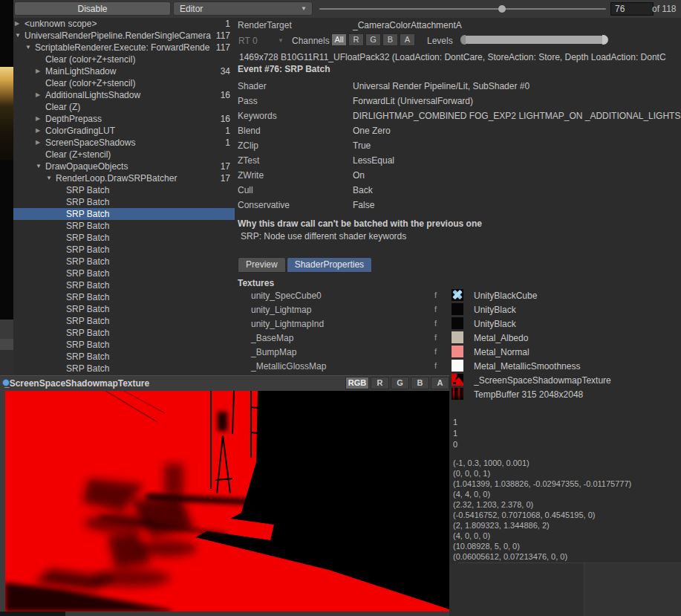  Describe the element at coordinates (542, 546) in the screenshot. I see `vector-value: (10.08928, 5, 0, 0)` at that location.